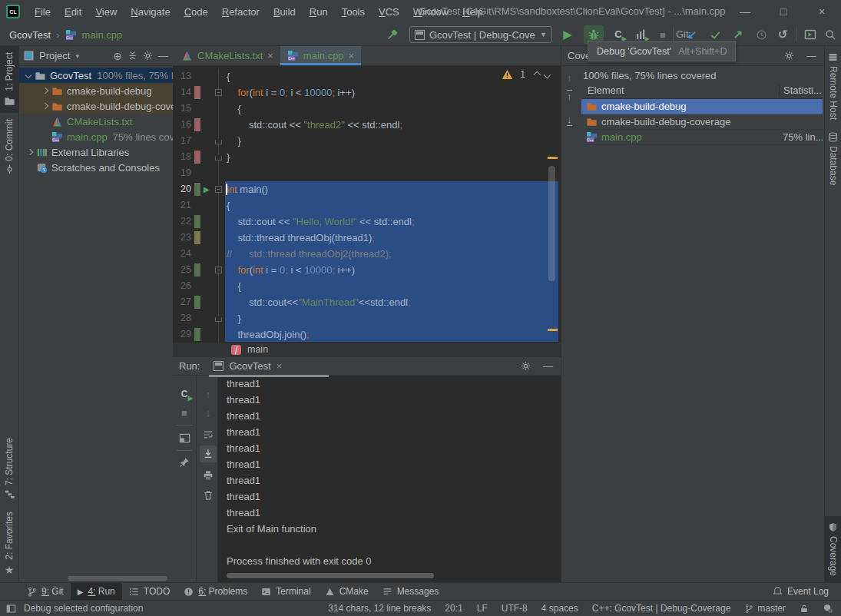  Describe the element at coordinates (804, 608) in the screenshot. I see `lock-icon` at that location.